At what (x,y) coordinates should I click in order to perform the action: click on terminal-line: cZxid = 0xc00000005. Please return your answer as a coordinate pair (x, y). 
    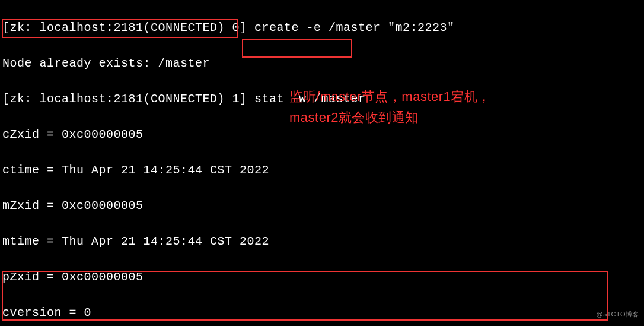
    Looking at the image, I should click on (322, 135).